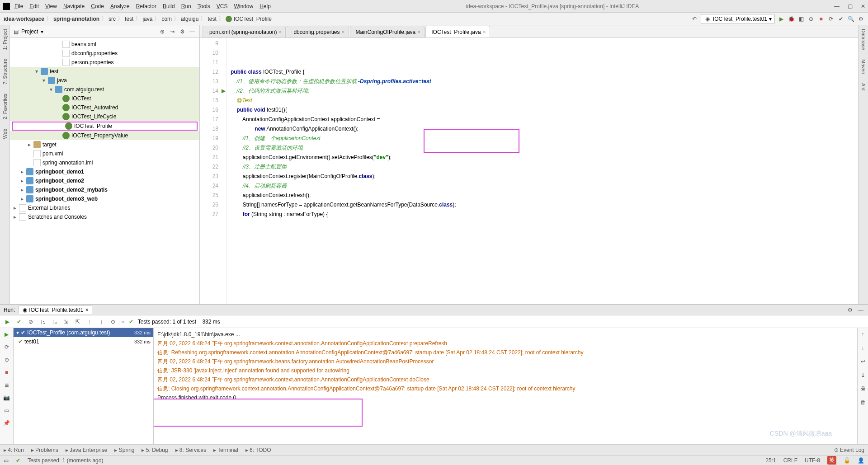 The width and height of the screenshot is (868, 465). What do you see at coordinates (7, 372) in the screenshot?
I see `stop-side-button: ■` at bounding box center [7, 372].